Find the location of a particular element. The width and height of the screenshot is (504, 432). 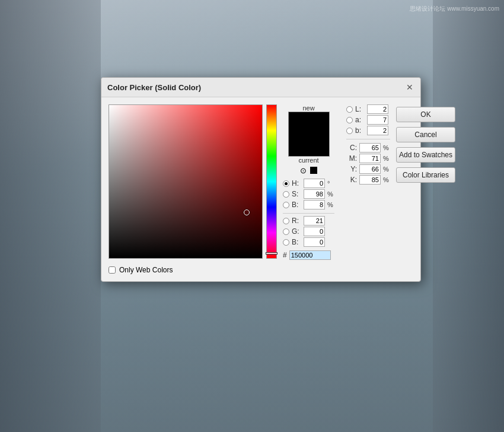

watermark: 思绪设计论坛 www.missyuan.com is located at coordinates (454, 9).